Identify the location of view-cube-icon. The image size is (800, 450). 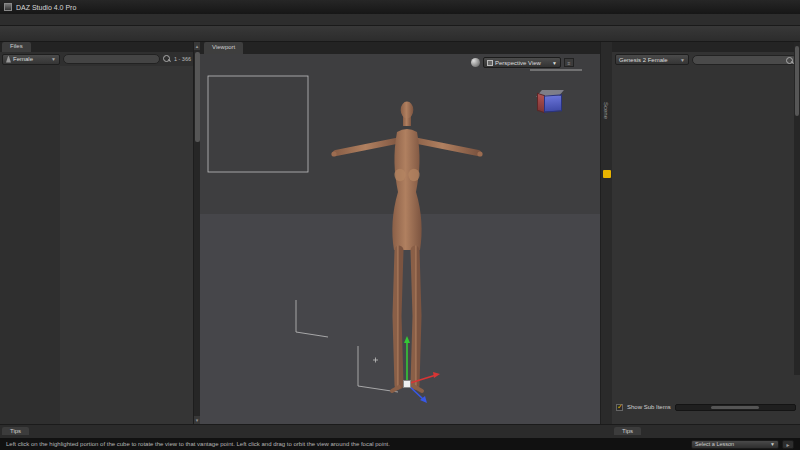
(490, 63).